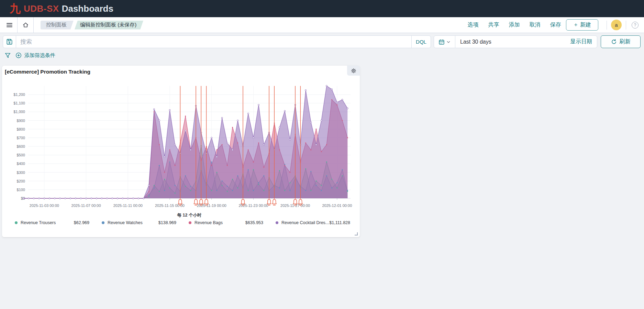 The image size is (644, 309). What do you see at coordinates (514, 25) in the screenshot?
I see `nav-actions: 选项 共享 添加 取消 保存` at bounding box center [514, 25].